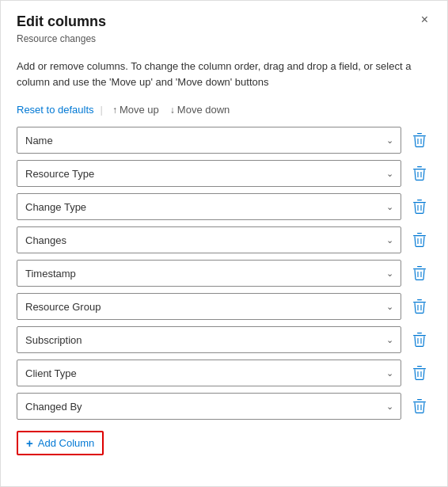 The width and height of the screenshot is (448, 487). What do you see at coordinates (115, 110) in the screenshot?
I see `move-up-arrow-icon: ↑` at bounding box center [115, 110].